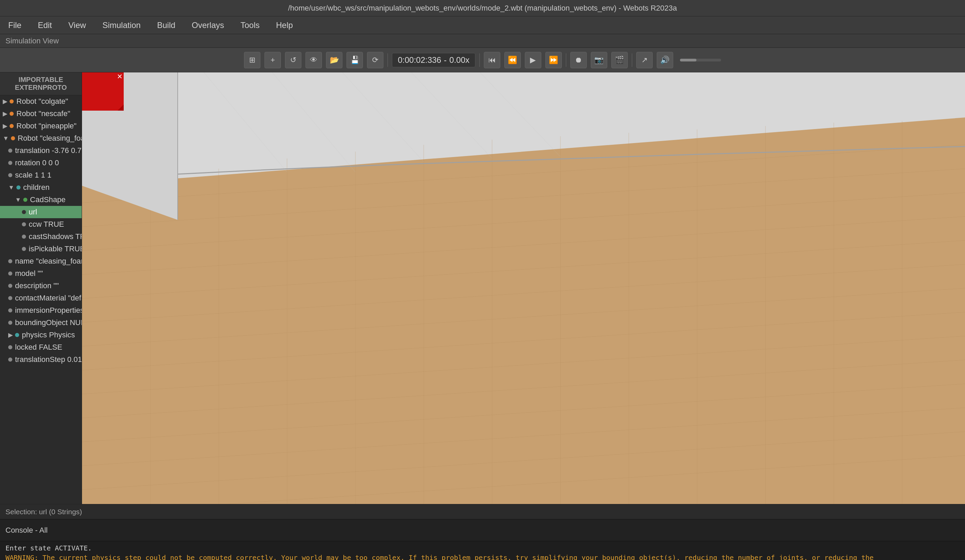 Image resolution: width=965 pixels, height=560 pixels. Describe the element at coordinates (566, 60) in the screenshot. I see `separator3` at that location.